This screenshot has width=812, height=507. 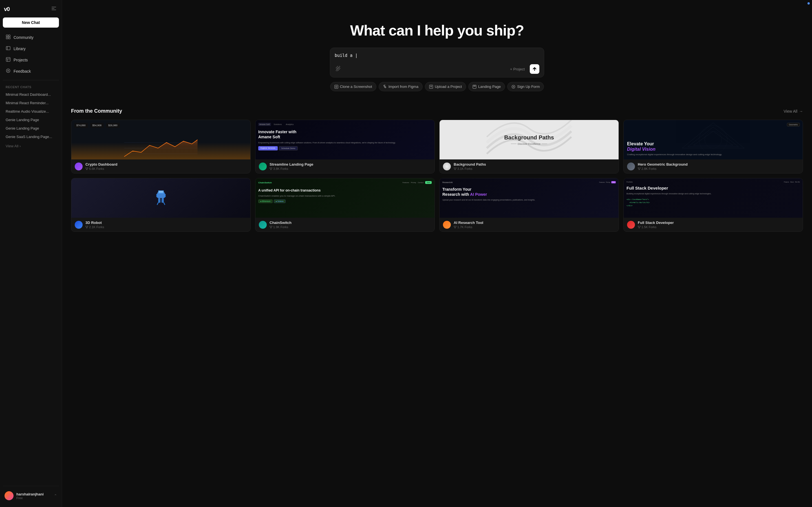 What do you see at coordinates (31, 38) in the screenshot?
I see `sidebar-item-community: Community` at bounding box center [31, 38].